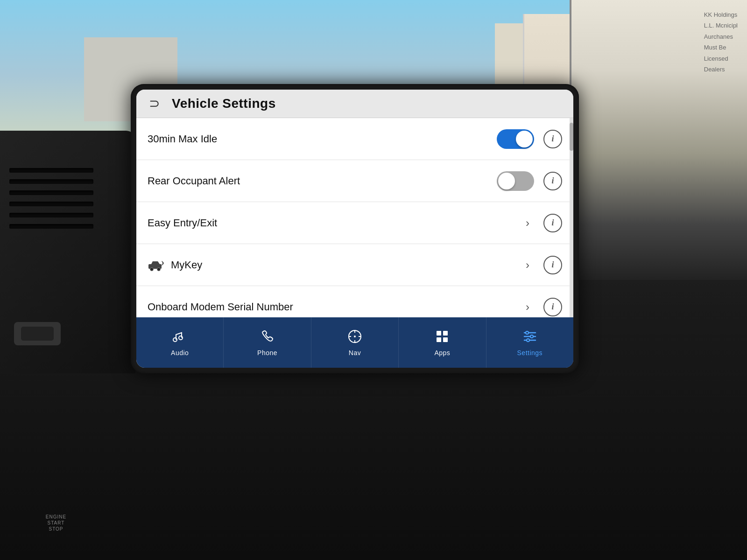 The height and width of the screenshot is (560, 747). What do you see at coordinates (530, 338) in the screenshot?
I see `settings-sliders-icon` at bounding box center [530, 338].